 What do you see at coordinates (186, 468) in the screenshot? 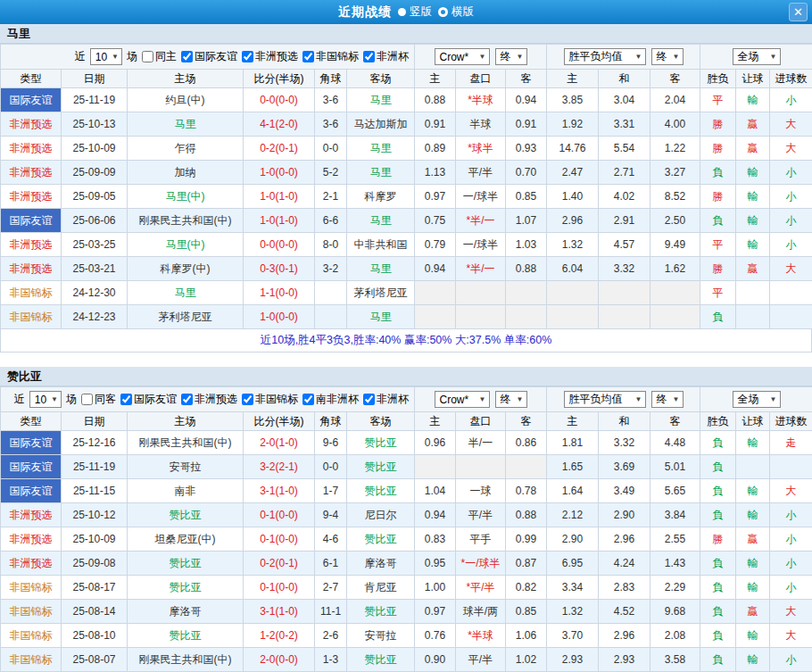
I see `home-team-cell: 安哥拉` at bounding box center [186, 468].